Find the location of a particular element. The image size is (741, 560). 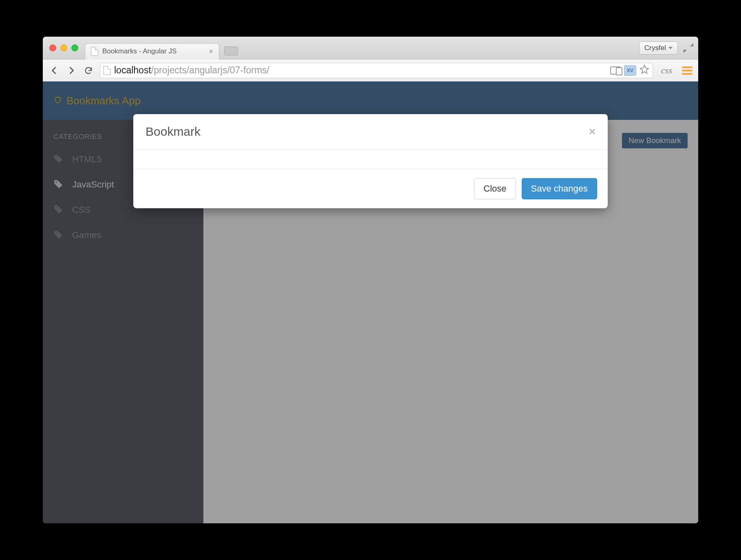

bookmark-modal: Bookmark × Close Save changes is located at coordinates (370, 161).